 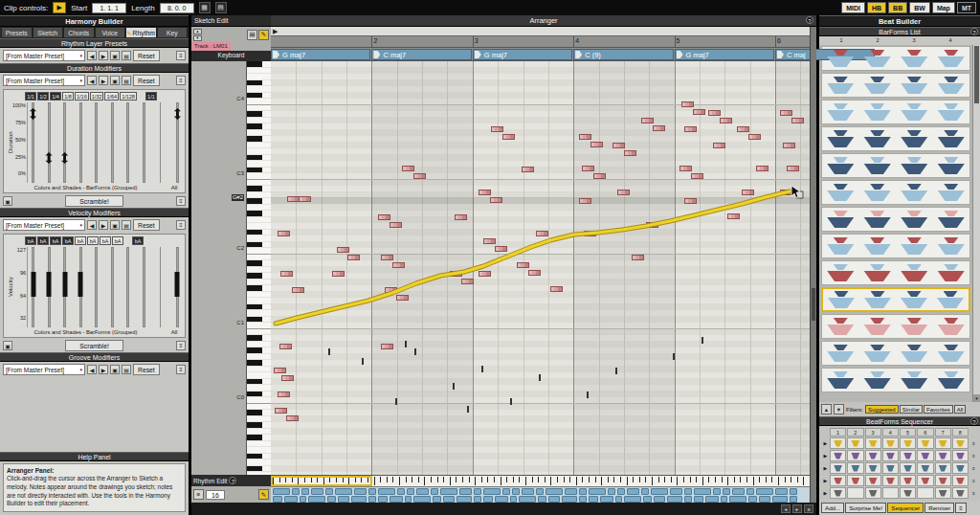 I want to click on filter-all: All, so click(x=961, y=410).